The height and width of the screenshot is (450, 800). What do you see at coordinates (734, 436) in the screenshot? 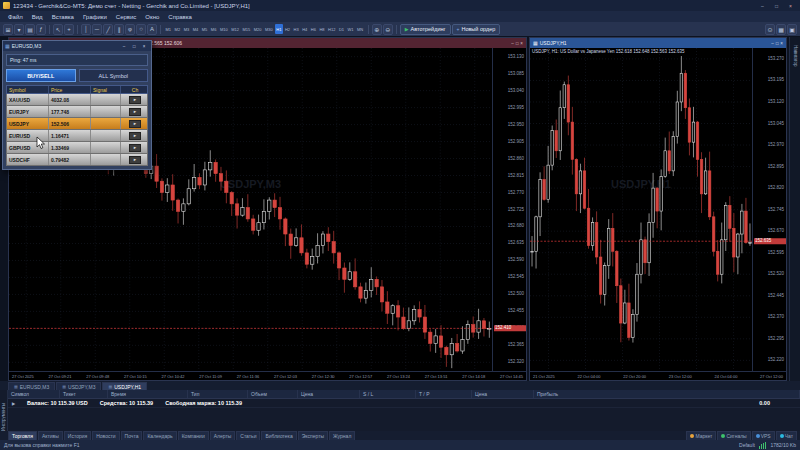
I see `service-tab-сигналы: Сигналы` at bounding box center [734, 436].